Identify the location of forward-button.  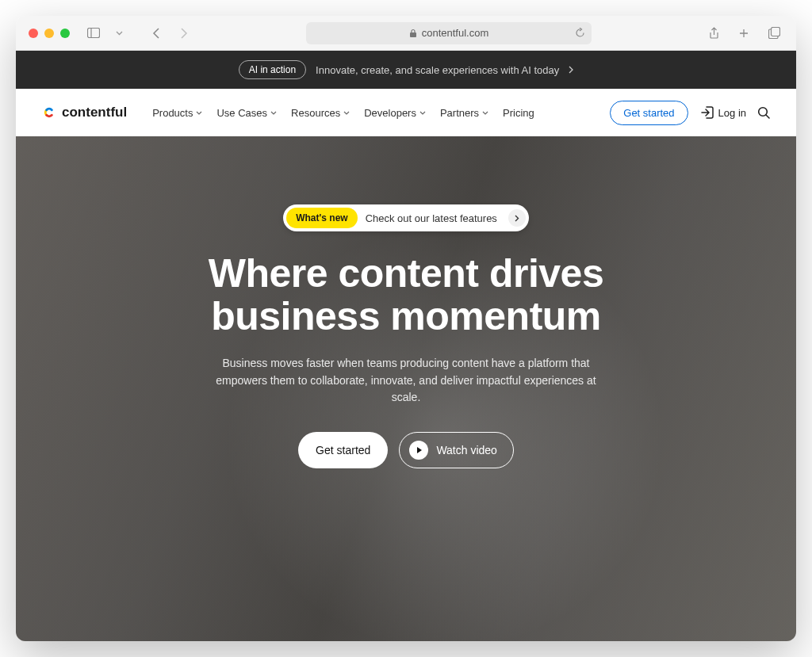
(184, 33).